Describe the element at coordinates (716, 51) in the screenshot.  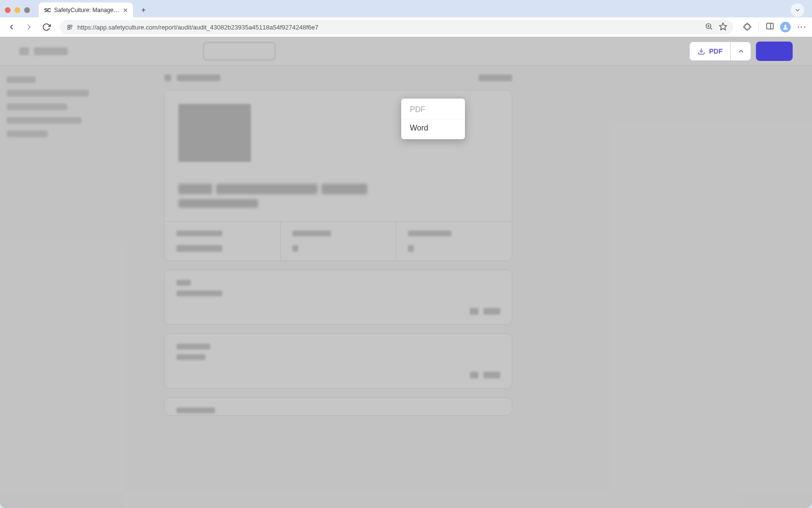
I see `download-button-label: PDF` at that location.